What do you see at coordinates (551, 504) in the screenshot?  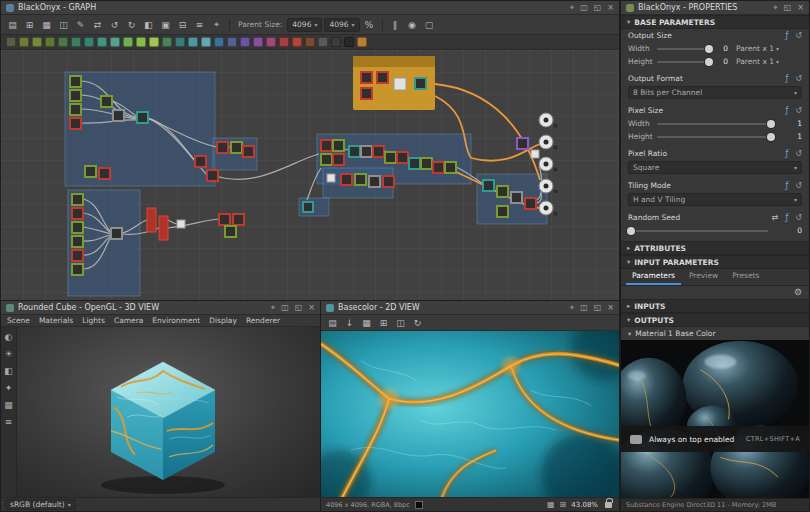 I see `grid-icon: ▦` at bounding box center [551, 504].